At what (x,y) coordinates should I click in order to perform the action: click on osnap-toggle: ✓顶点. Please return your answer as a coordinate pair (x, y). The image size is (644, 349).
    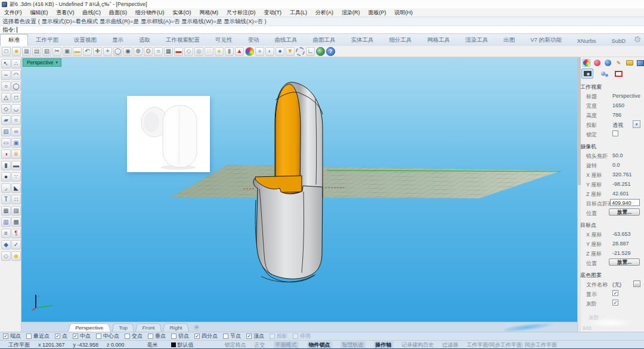
    Looking at the image, I should click on (255, 336).